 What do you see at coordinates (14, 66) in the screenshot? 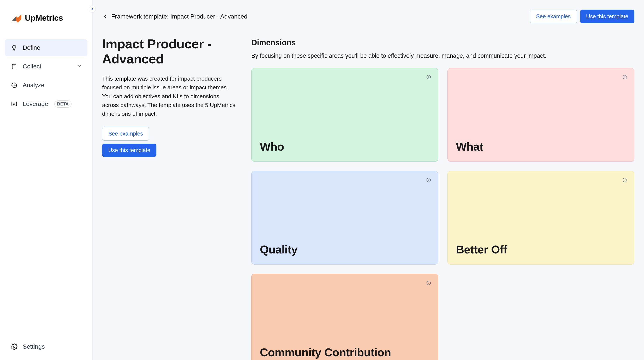
I see `clipboard-icon` at bounding box center [14, 66].